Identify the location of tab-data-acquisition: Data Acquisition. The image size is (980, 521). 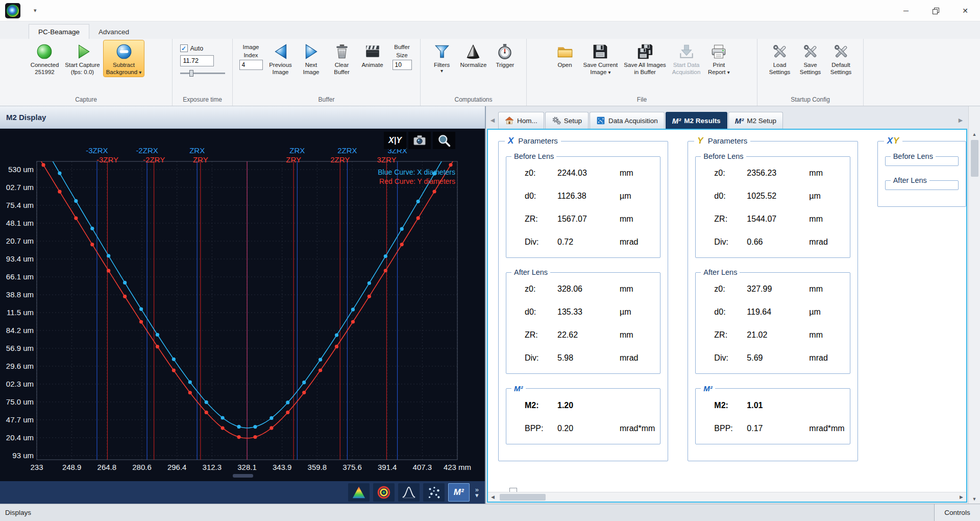
(627, 121).